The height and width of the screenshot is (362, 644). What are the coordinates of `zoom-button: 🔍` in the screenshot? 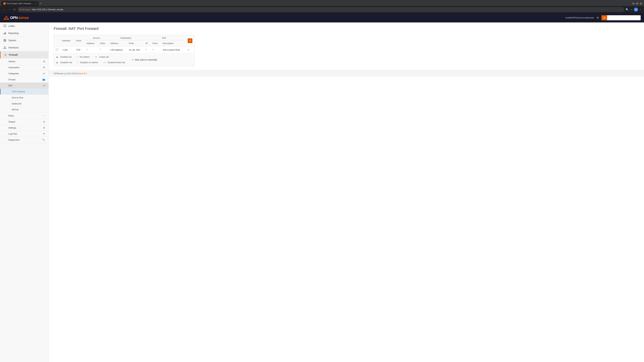 It's located at (627, 9).